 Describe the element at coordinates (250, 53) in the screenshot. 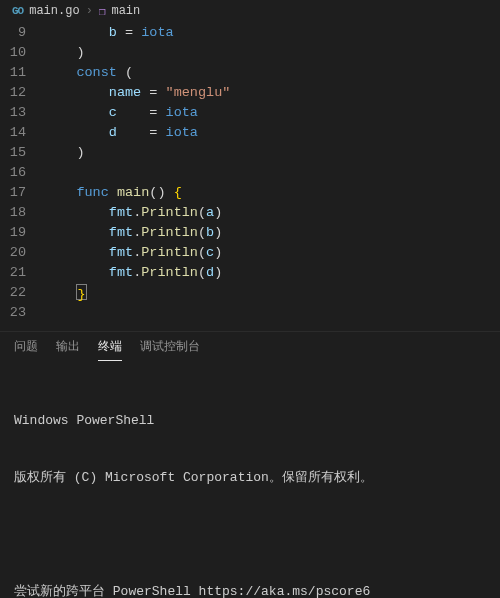

I see `code-line: 10 )` at that location.